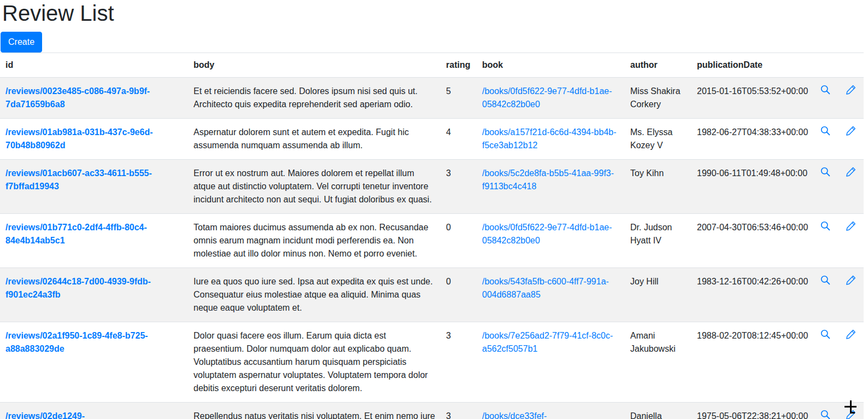 This screenshot has width=868, height=419. What do you see at coordinates (753, 362) in the screenshot?
I see `review-publication-date: 1988-02-20T08:12:45+00:00` at bounding box center [753, 362].